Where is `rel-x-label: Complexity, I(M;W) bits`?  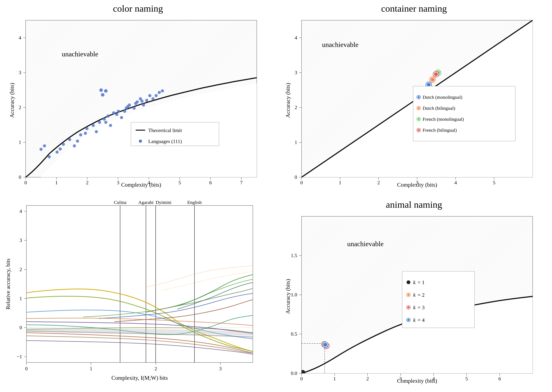
rel-x-label: Complexity, I(M;W) bits is located at coordinates (140, 378).